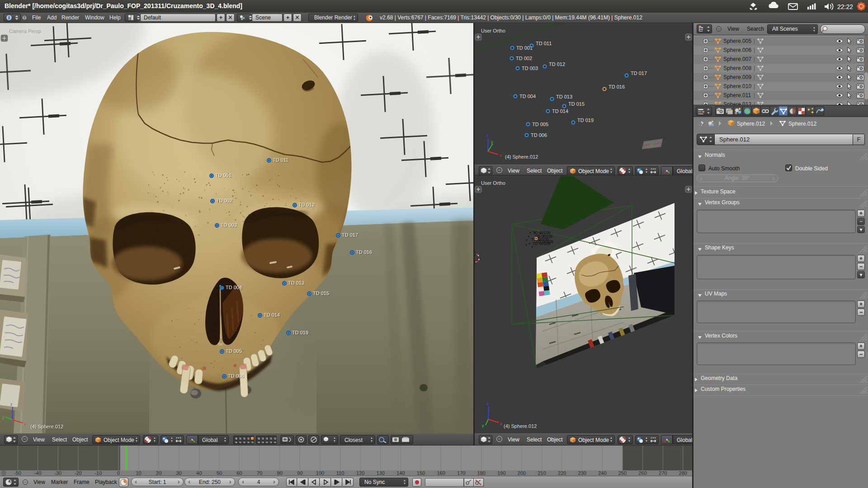 This screenshot has width=868, height=488. Describe the element at coordinates (38, 473) in the screenshot. I see `svg-text: -40` at that location.